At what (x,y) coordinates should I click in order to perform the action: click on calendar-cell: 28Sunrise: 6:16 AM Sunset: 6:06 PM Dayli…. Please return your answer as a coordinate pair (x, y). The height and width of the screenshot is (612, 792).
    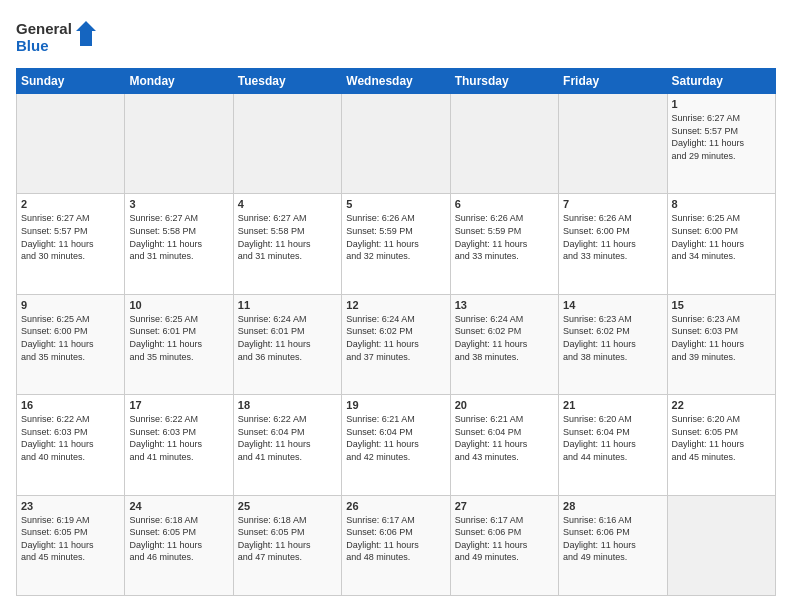
    Looking at the image, I should click on (613, 545).